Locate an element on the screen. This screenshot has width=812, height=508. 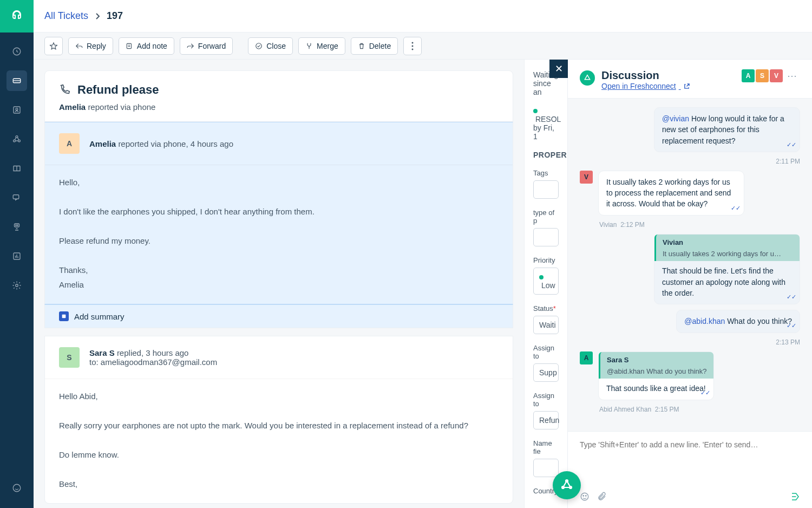
emoji-icon is located at coordinates (585, 497).